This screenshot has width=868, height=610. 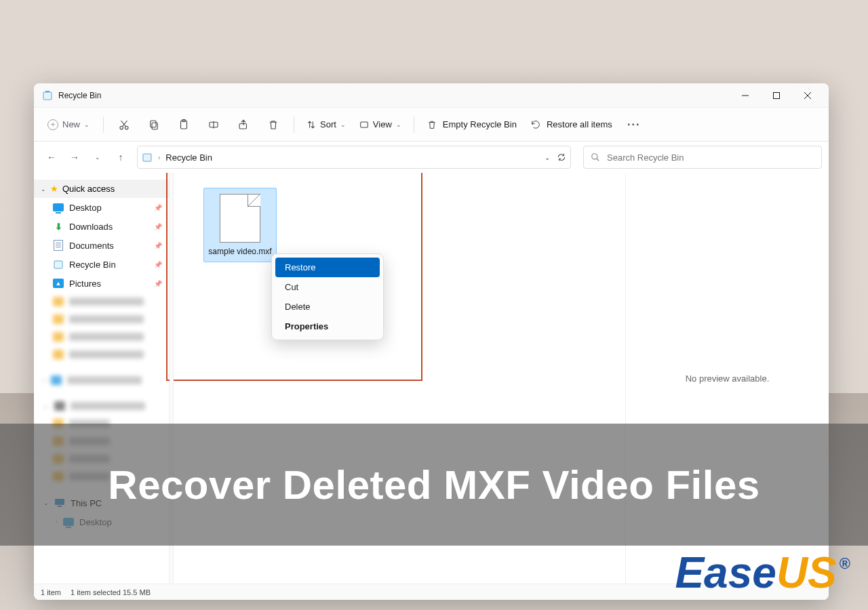 What do you see at coordinates (761, 573) in the screenshot?
I see `easeus-logo: EaseUS®` at bounding box center [761, 573].